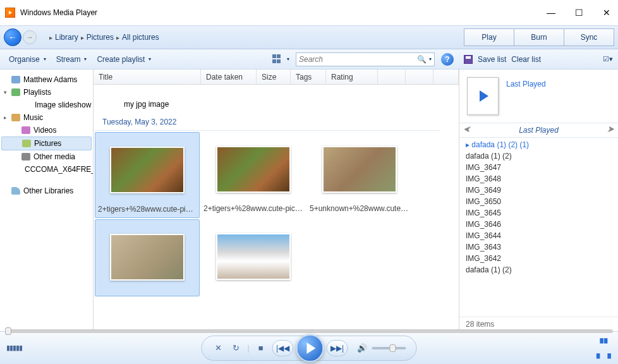 The height and width of the screenshot is (364, 618). What do you see at coordinates (337, 348) in the screenshot?
I see `next-button: ▶▶|` at bounding box center [337, 348].